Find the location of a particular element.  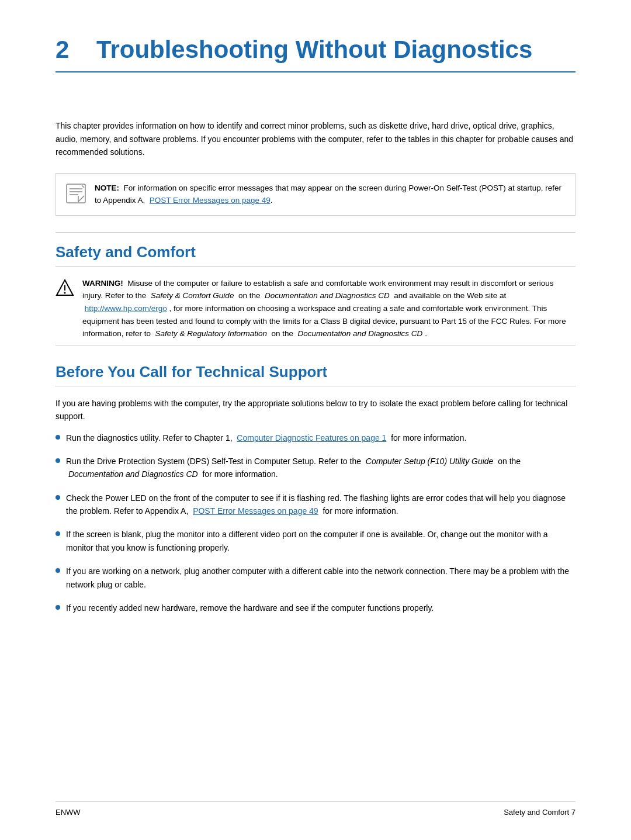

section-safety-comfort: Safety and Comfort WARNING! Misuse of th… is located at coordinates (316, 295).